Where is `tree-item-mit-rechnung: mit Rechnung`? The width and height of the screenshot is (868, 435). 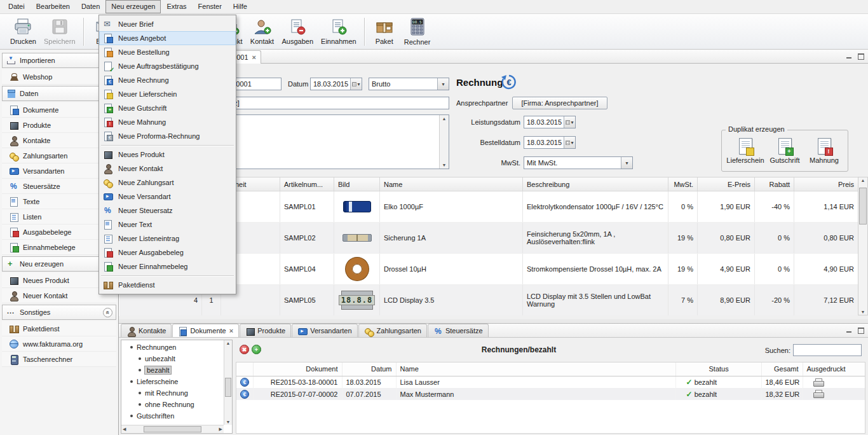 tree-item-mit-rechnung: mit Rechnung is located at coordinates (173, 393).